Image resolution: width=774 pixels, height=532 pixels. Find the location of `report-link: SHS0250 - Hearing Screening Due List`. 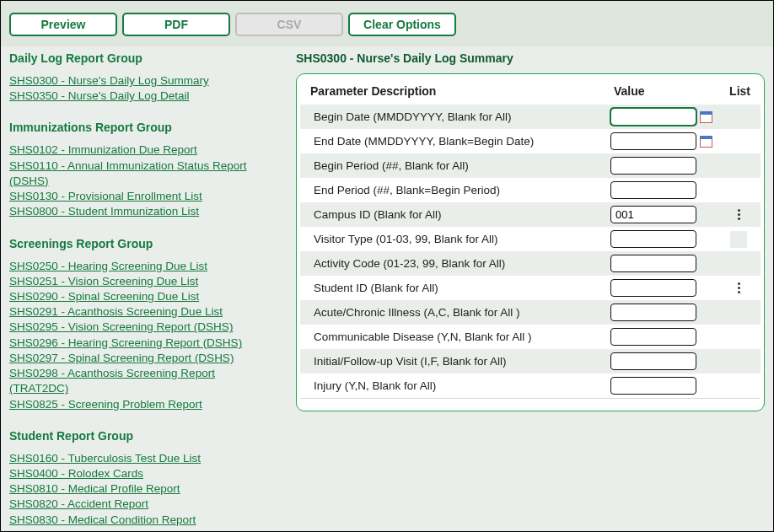

report-link: SHS0250 - Hearing Screening Due List is located at coordinates (140, 266).